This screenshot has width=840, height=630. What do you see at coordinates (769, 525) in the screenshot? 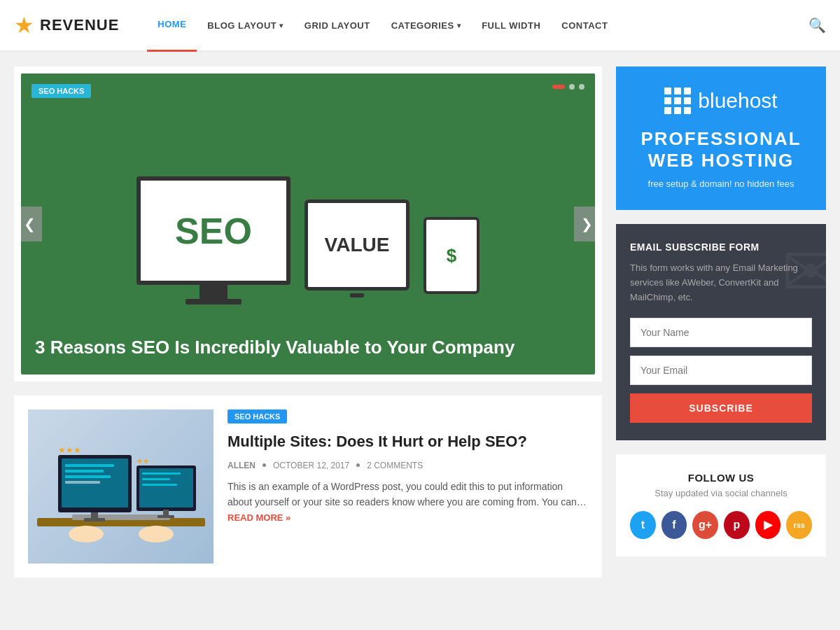
I see `youtube-button: ▶` at bounding box center [769, 525].